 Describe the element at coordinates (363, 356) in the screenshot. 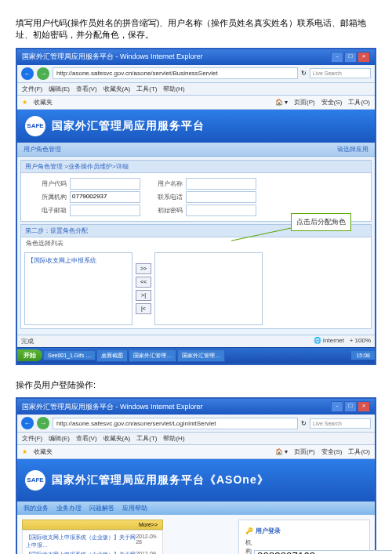

I see `system-tray: 15:08` at that location.